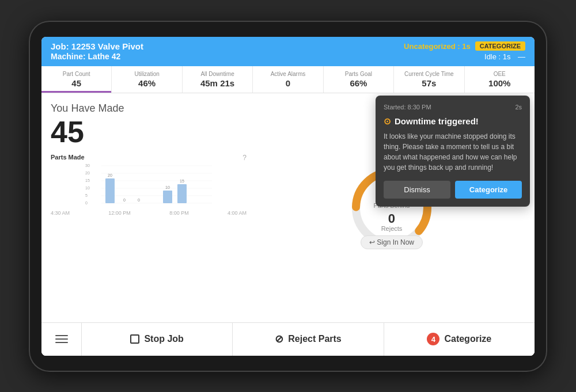 Image resolution: width=576 pixels, height=392 pixels. I want to click on popup-timer: 2s, so click(518, 107).